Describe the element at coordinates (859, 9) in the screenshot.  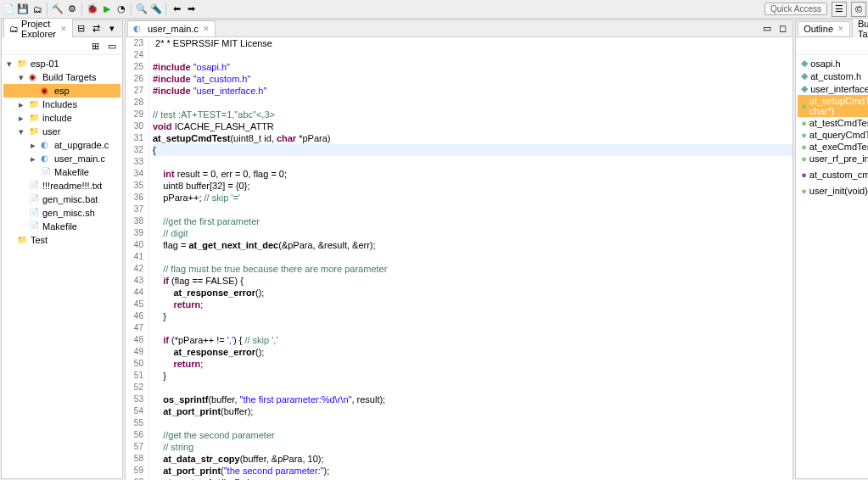
I see `c-perspective-icon: ©` at that location.